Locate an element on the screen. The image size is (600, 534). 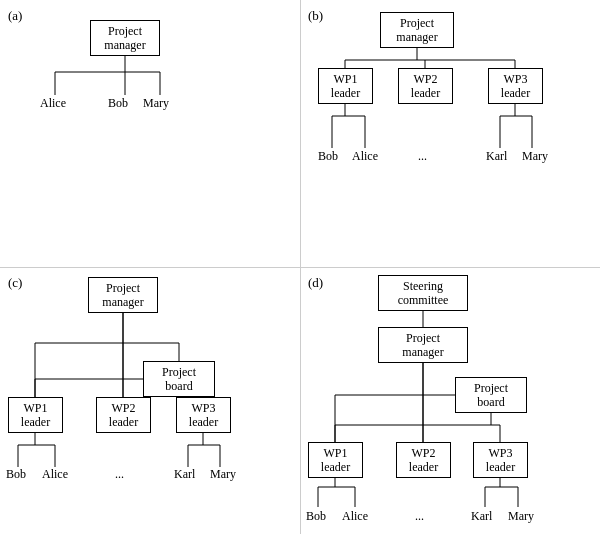
label-alice-a: Alice is located at coordinates (53, 104).